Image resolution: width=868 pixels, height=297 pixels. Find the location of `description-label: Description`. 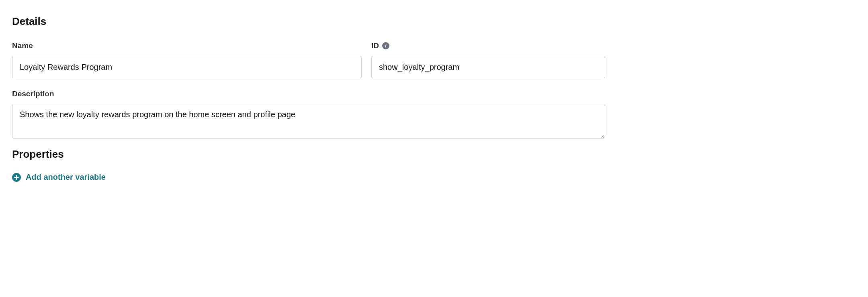

description-label: Description is located at coordinates (33, 94).